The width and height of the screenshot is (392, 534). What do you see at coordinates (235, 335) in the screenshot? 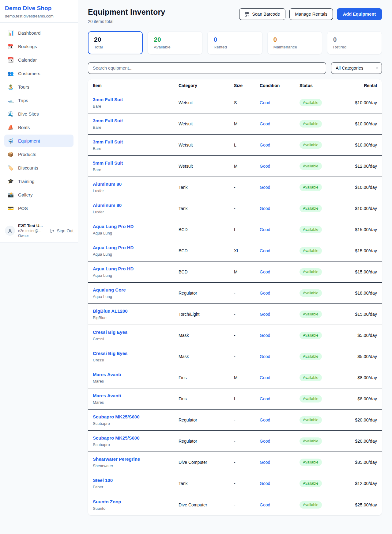
I see `table-row: Cressi Big EyesCressi Mask - Good Availa…` at bounding box center [235, 335].